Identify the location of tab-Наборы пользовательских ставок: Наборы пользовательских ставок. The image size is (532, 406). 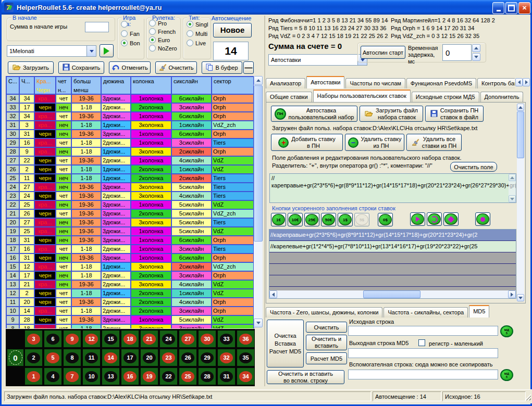
(362, 96).